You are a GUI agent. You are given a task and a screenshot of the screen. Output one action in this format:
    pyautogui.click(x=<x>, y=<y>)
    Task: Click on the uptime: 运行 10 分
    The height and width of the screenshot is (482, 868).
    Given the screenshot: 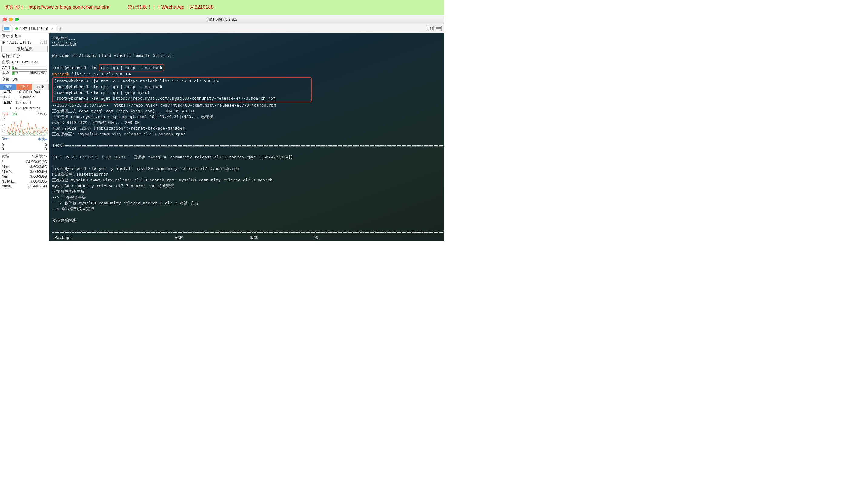 What is the action you would take?
    pyautogui.click(x=24, y=56)
    